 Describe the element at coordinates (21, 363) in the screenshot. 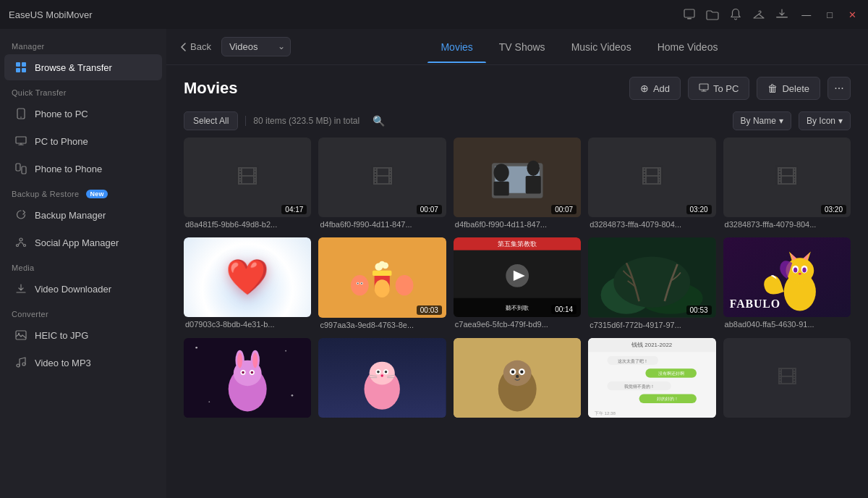

I see `music-icon` at that location.